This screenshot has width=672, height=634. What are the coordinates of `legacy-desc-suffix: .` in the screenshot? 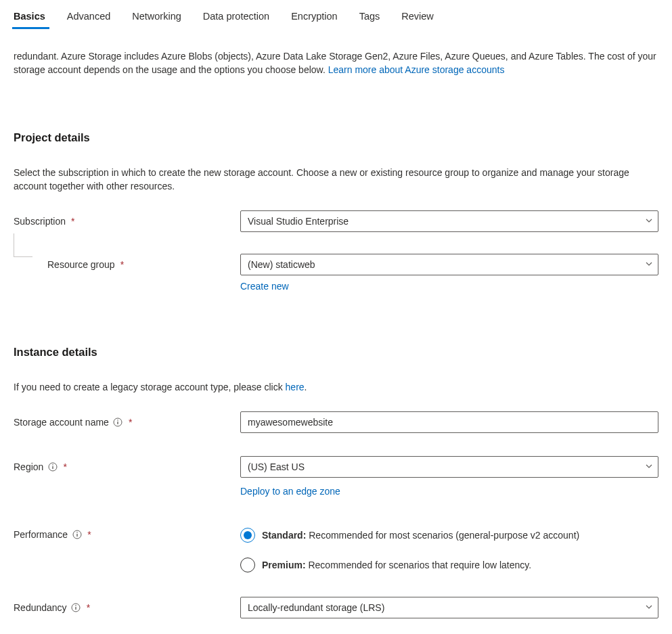 It's located at (306, 387).